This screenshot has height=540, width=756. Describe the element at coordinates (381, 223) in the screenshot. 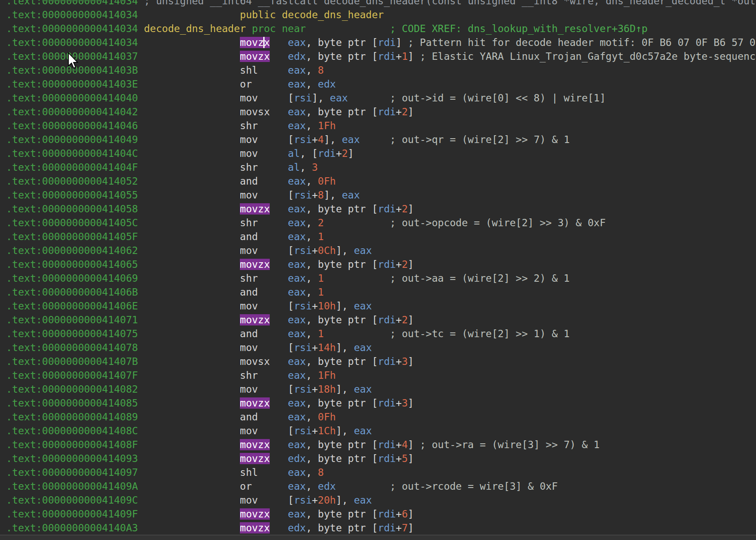

I see `disasm-line: .text:000000000041405C shr eax, 2 ; out-…` at that location.